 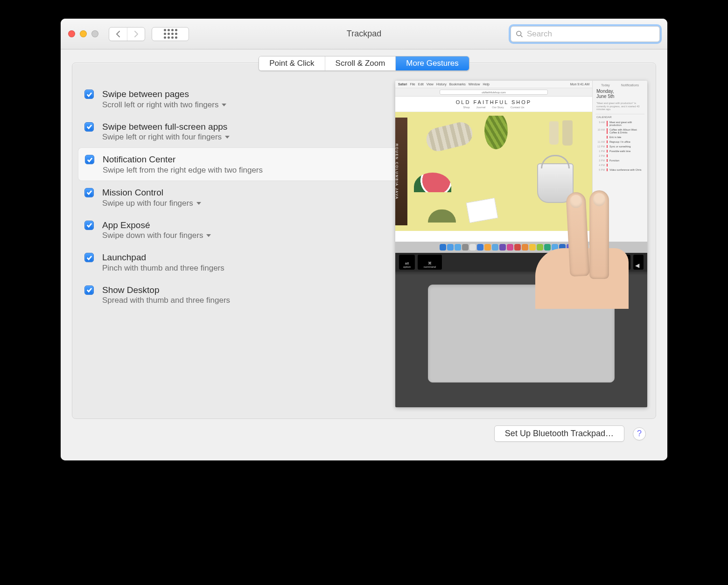 What do you see at coordinates (157, 236) in the screenshot?
I see `gesture-subtitle: Swipe down with four fingers` at bounding box center [157, 236].